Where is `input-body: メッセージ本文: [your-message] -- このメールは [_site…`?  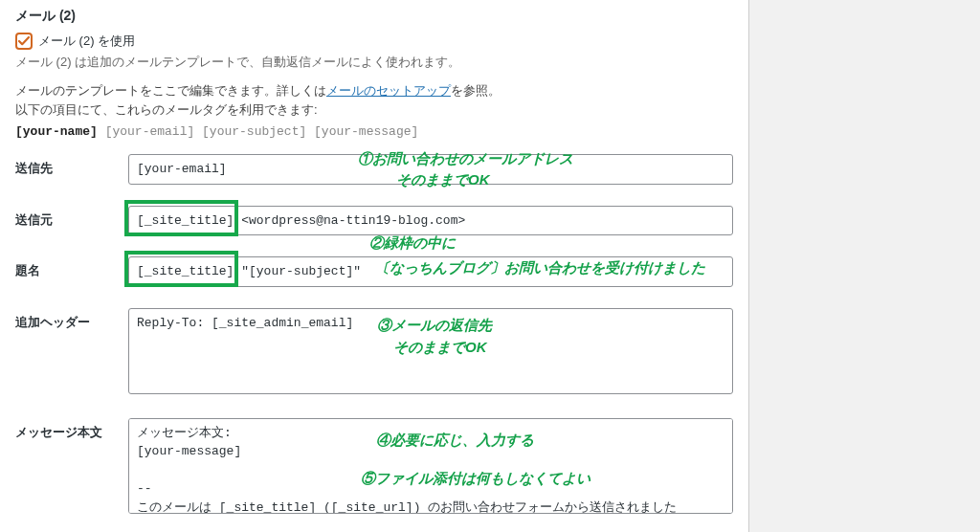
input-body: メッセージ本文: [your-message] -- このメールは [_site… is located at coordinates (431, 466).